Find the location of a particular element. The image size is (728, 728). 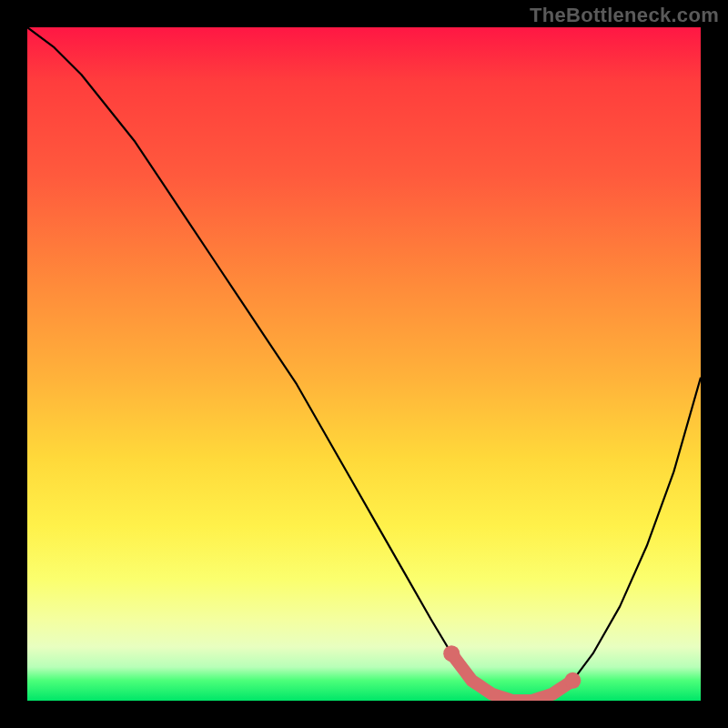

optimal-range-highlight is located at coordinates (511, 677).